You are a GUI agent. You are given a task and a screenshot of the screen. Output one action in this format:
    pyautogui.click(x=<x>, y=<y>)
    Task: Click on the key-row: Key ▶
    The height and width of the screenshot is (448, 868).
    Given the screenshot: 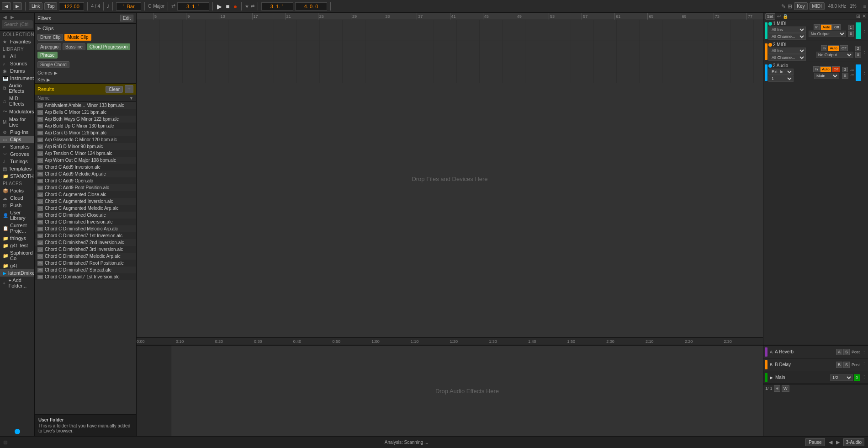 What is the action you would take?
    pyautogui.click(x=85, y=80)
    